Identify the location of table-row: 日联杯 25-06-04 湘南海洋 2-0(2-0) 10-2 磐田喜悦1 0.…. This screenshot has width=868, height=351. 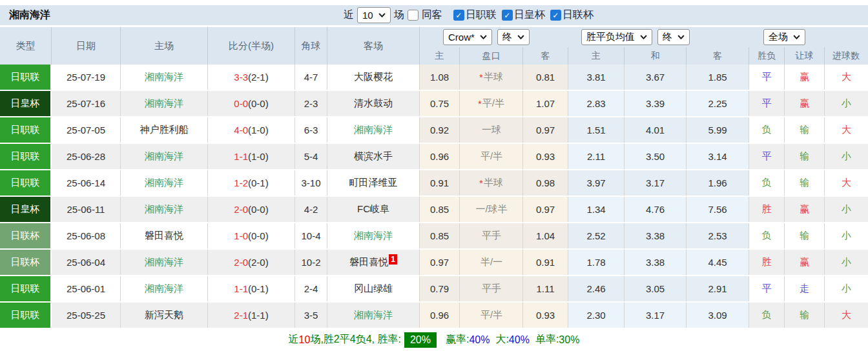
(434, 263).